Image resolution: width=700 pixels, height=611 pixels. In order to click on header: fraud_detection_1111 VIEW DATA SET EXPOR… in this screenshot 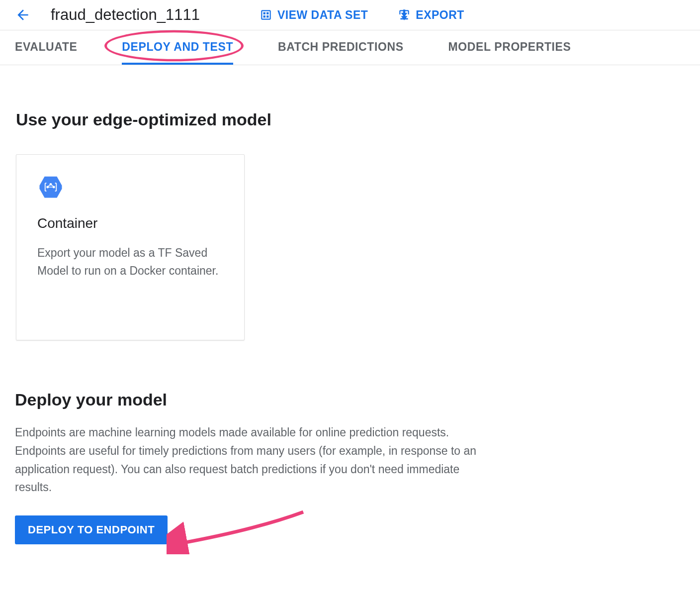, I will do `click(350, 15)`.